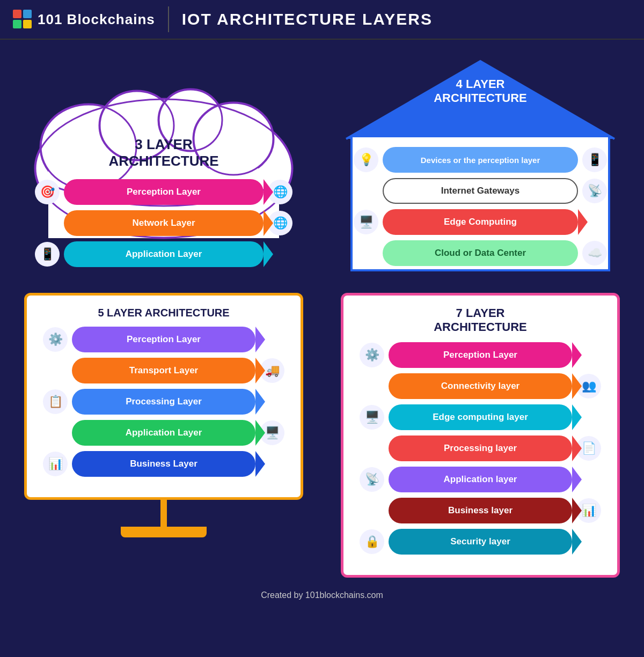 This screenshot has width=644, height=657. Describe the element at coordinates (163, 313) in the screenshot. I see `five-layer-title: 5 LAYER ARCHITECTURE` at that location.